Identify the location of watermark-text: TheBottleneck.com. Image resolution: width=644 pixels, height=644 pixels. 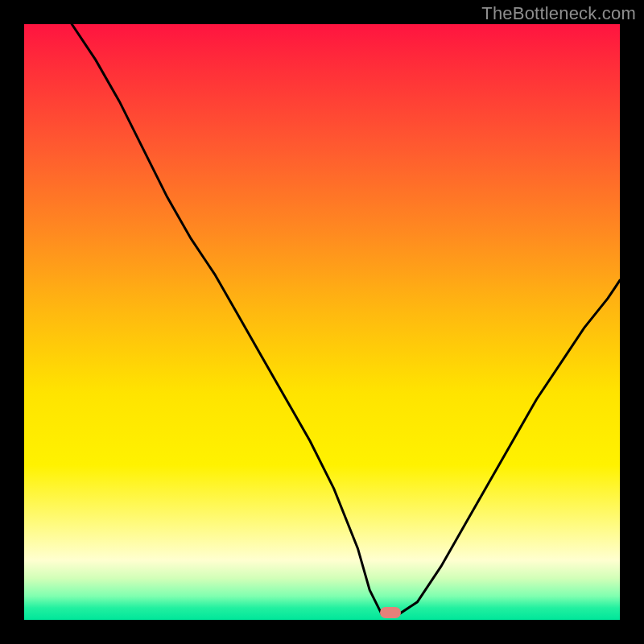
(559, 14).